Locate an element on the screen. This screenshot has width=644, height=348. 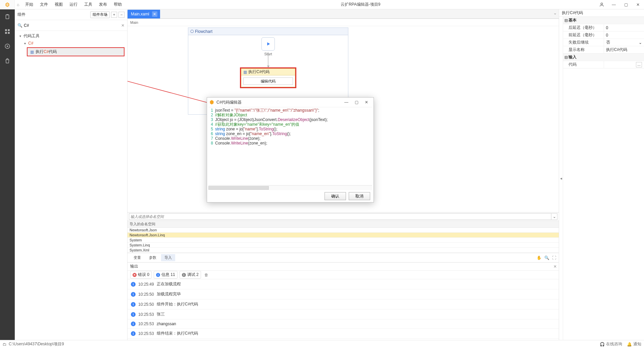
search-input is located at coordinates (72, 25).